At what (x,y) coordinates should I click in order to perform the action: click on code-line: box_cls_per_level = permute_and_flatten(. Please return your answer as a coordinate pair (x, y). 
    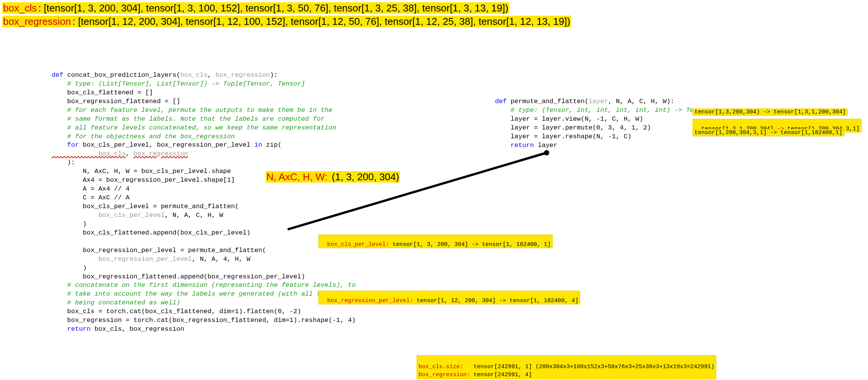
    Looking at the image, I should click on (145, 206).